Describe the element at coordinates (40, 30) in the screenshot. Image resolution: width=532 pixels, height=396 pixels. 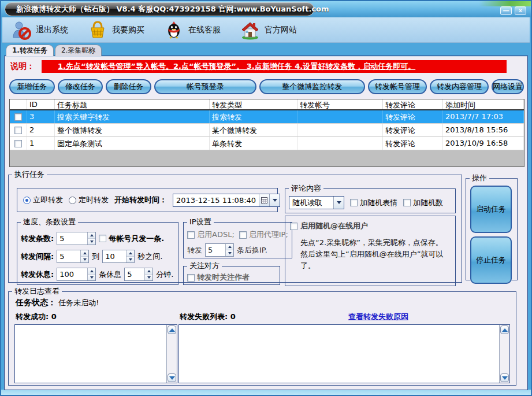
I see `toolbar-item-exit: 退出系统` at that location.